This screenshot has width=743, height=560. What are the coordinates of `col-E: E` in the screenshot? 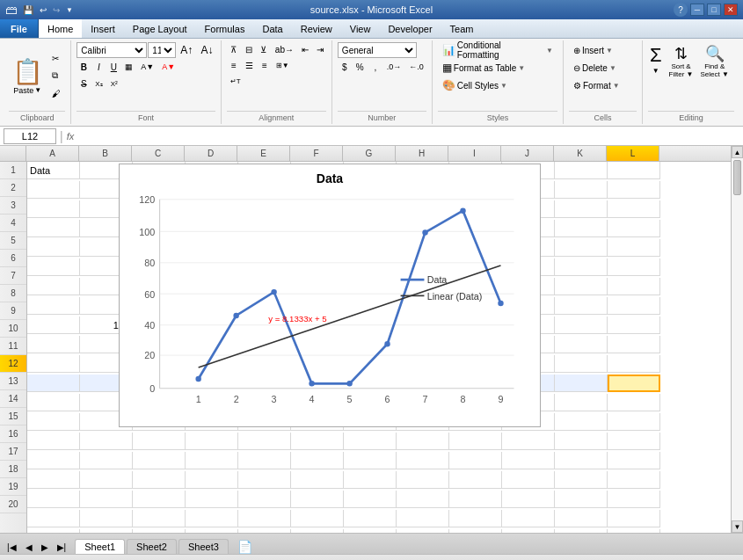 It's located at (264, 153).